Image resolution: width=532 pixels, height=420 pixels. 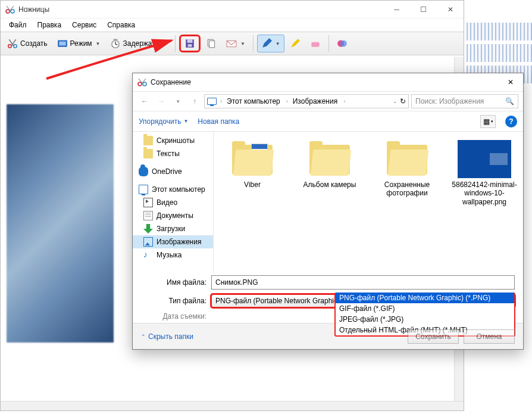 What do you see at coordinates (173, 242) in the screenshot?
I see `tree-pictures: Изображения` at bounding box center [173, 242].